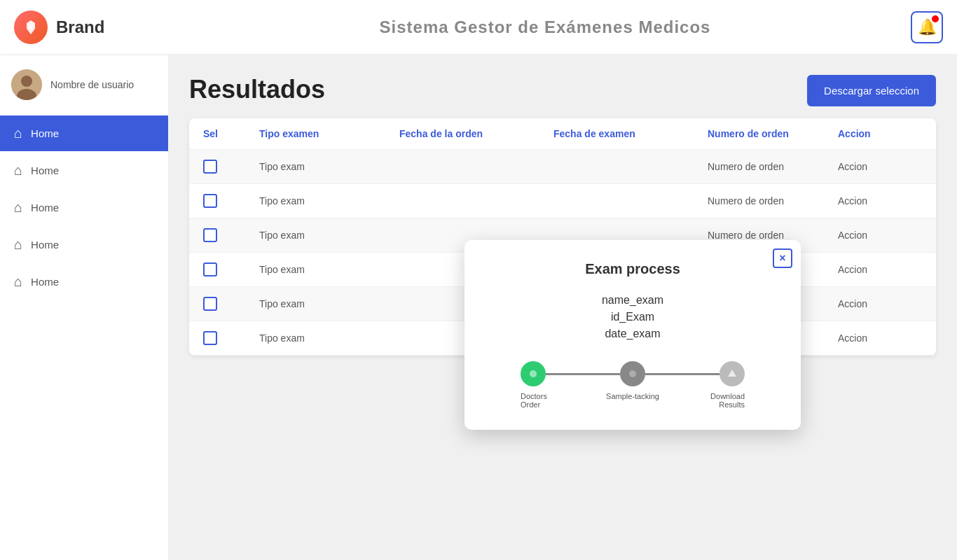 The width and height of the screenshot is (957, 560). I want to click on cell-tipo-3: Tipo exam, so click(329, 235).